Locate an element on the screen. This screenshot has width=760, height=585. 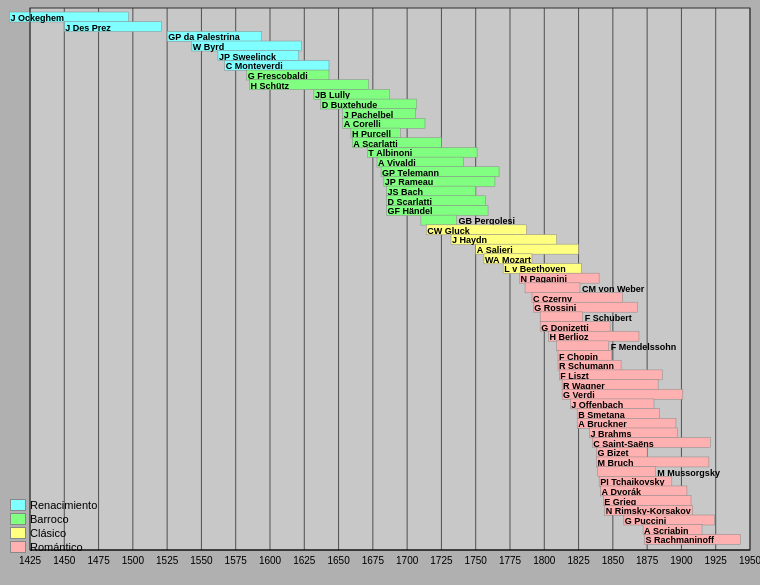
legend-item: Clásico is located at coordinates (54, 533).